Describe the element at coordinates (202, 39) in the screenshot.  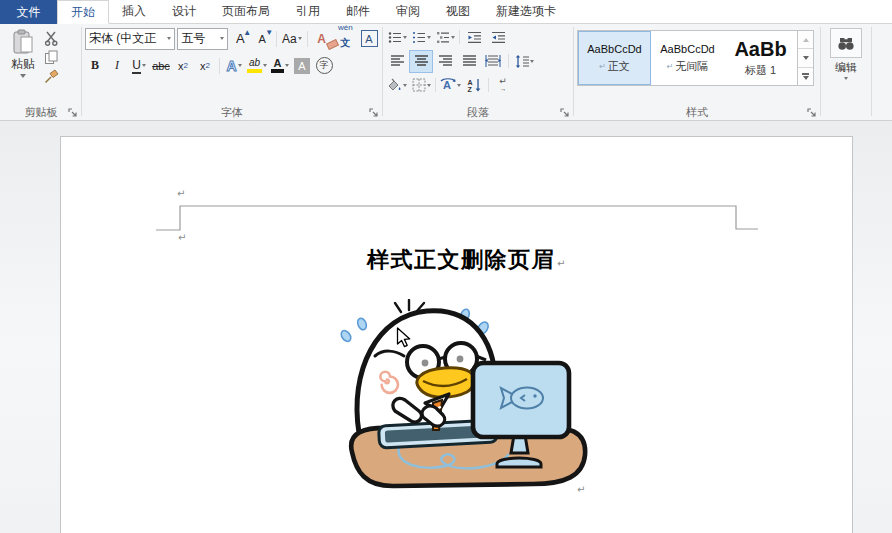
I see `font-size-combo: 五号` at that location.